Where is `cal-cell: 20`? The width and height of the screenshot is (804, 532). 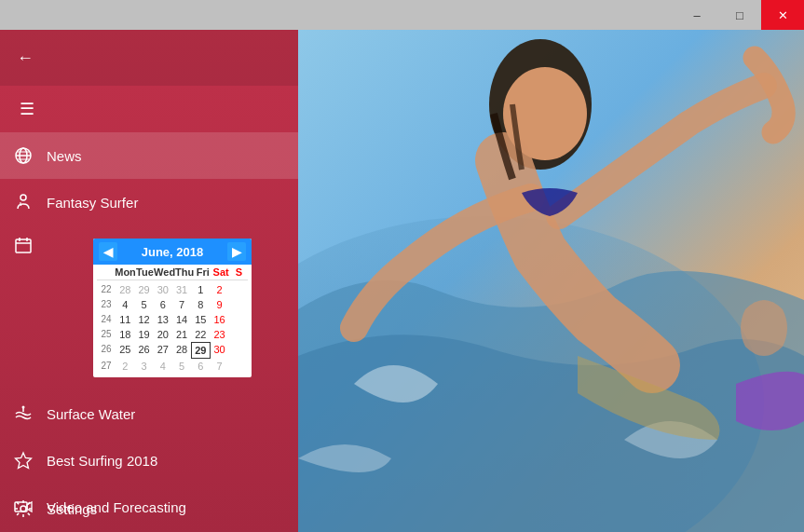
cal-cell: 20 is located at coordinates (163, 334).